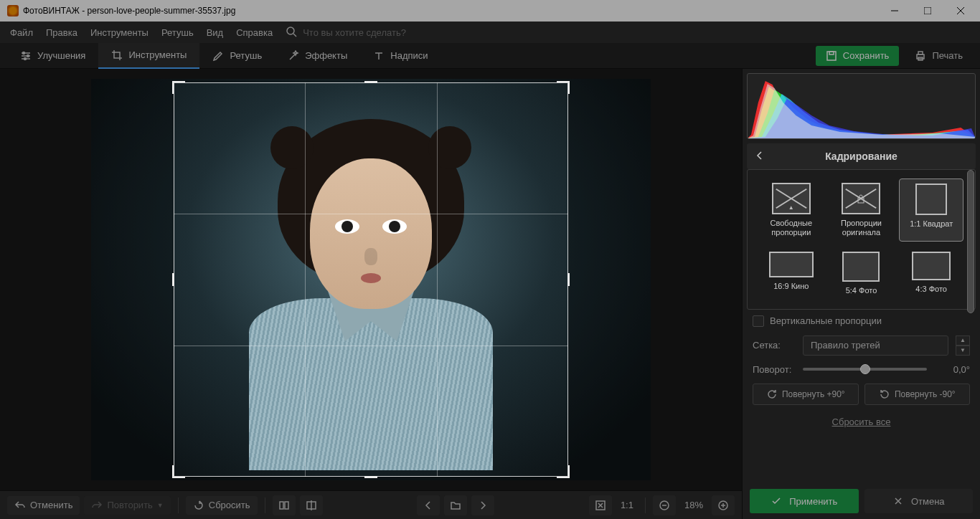  What do you see at coordinates (627, 505) in the screenshot?
I see `zoom-ratio-label: 1:1` at bounding box center [627, 505].